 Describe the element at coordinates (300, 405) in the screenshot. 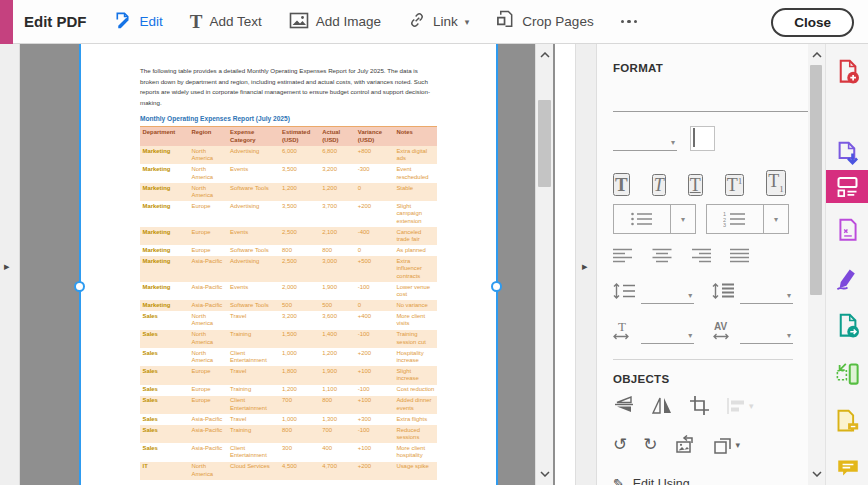

I see `table-cell: 700` at that location.